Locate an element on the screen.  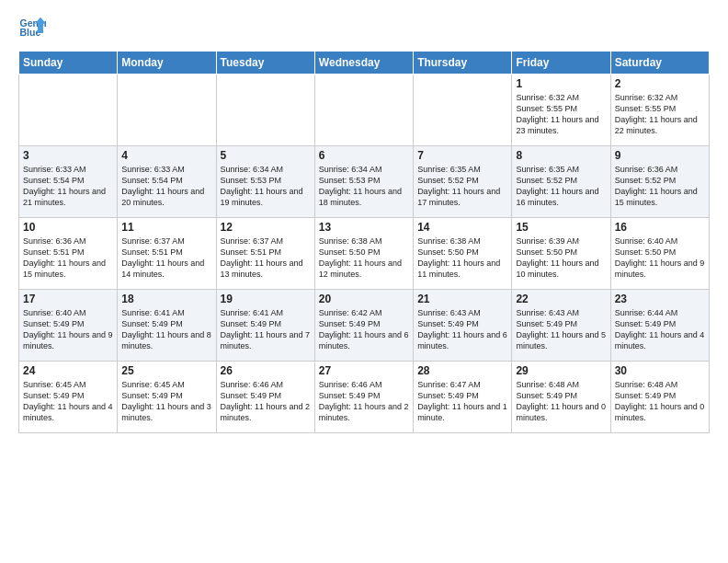
calendar-cell: 9Sunrise: 6:36 AMSunset: 5:52 PMDaylight… is located at coordinates (660, 182).